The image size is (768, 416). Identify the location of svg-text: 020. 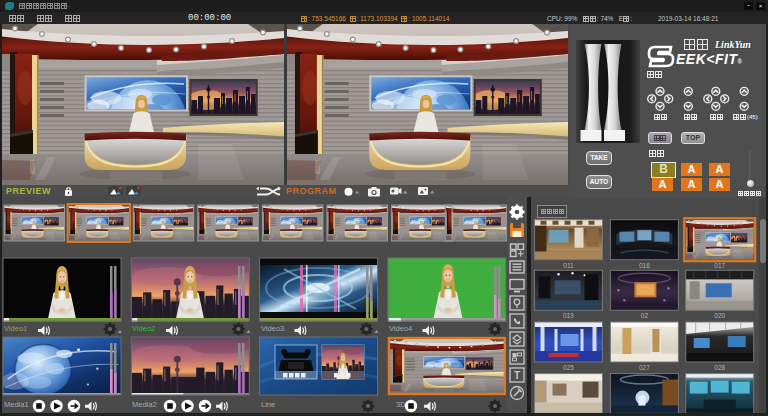
(720, 316).